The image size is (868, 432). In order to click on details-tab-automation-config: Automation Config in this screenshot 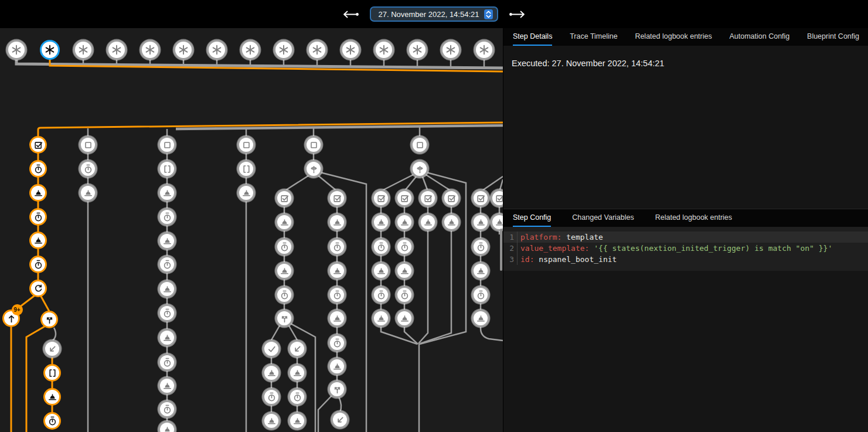, I will do `click(760, 37)`.